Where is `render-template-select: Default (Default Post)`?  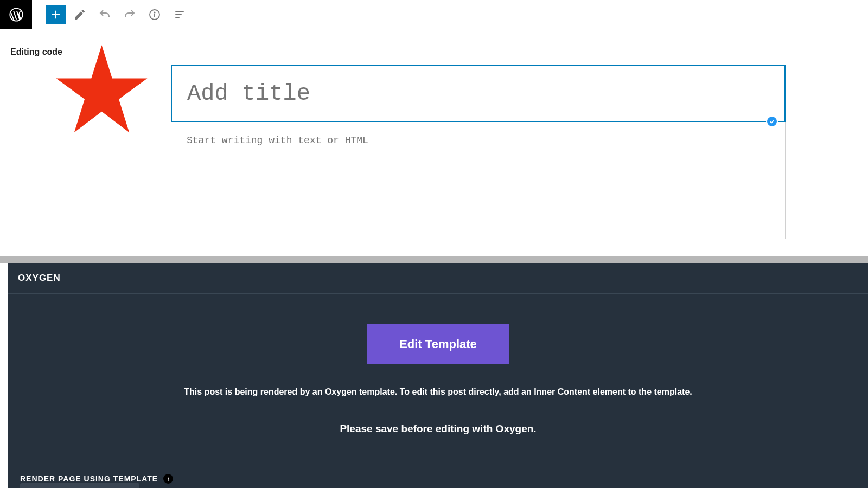
render-template-select: Default (Default Post) is located at coordinates (80, 486).